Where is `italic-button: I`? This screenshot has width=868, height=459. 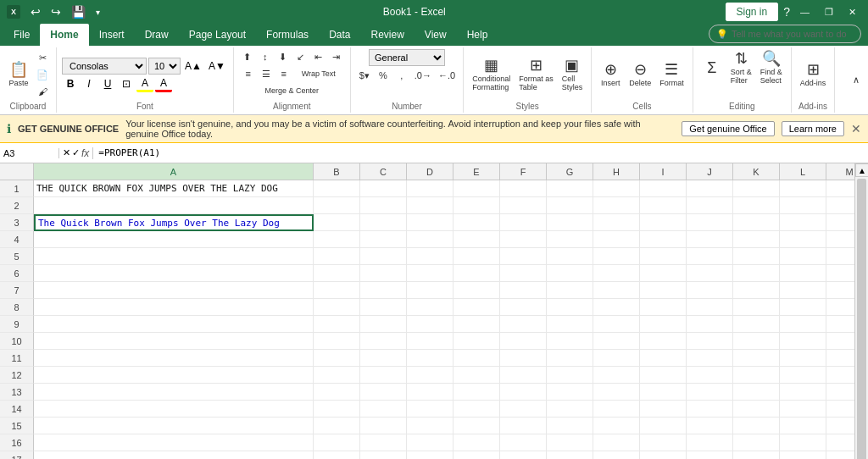
italic-button: I is located at coordinates (89, 84).